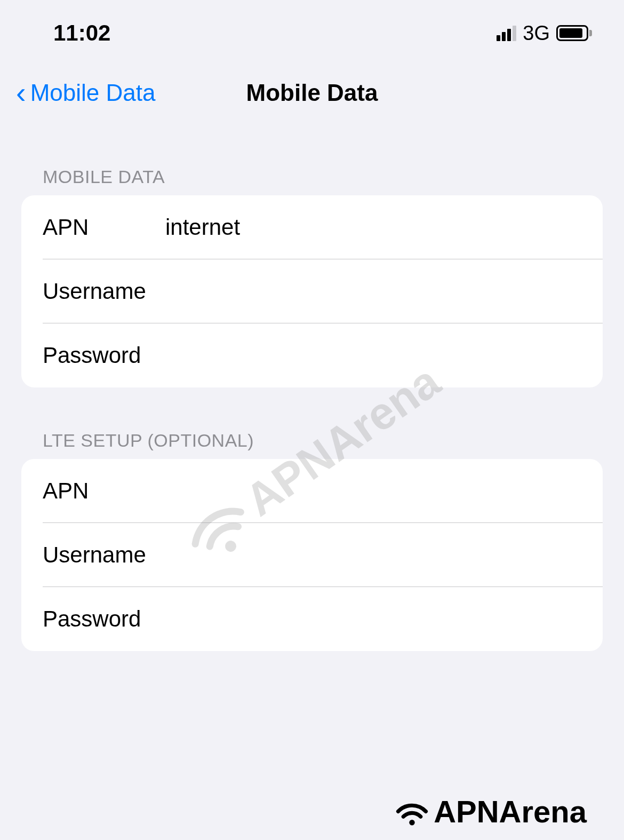  Describe the element at coordinates (104, 227) in the screenshot. I see `apn-label: APN` at that location.